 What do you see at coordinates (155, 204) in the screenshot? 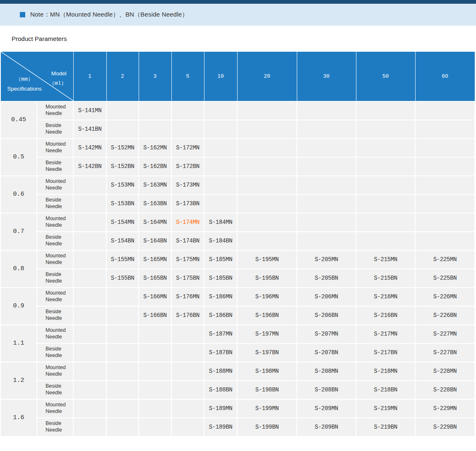
I see `model-code-cell: S-163BN` at bounding box center [155, 204].